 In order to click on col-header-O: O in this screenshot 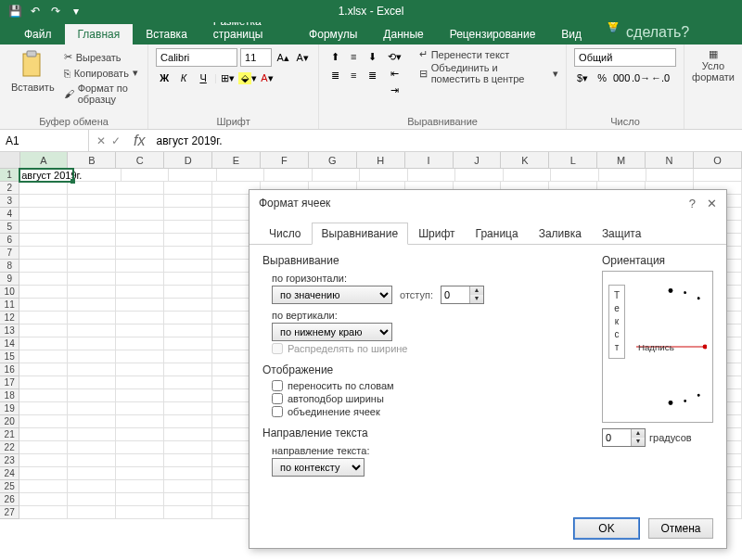, I will do `click(718, 159)`.